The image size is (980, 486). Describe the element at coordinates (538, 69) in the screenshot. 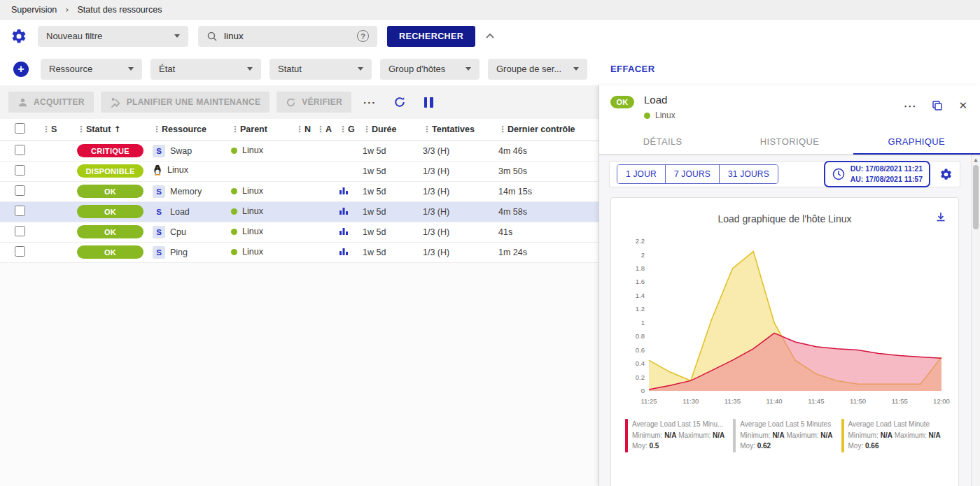

I see `filter-servicegroup: Groupe de ser...` at that location.